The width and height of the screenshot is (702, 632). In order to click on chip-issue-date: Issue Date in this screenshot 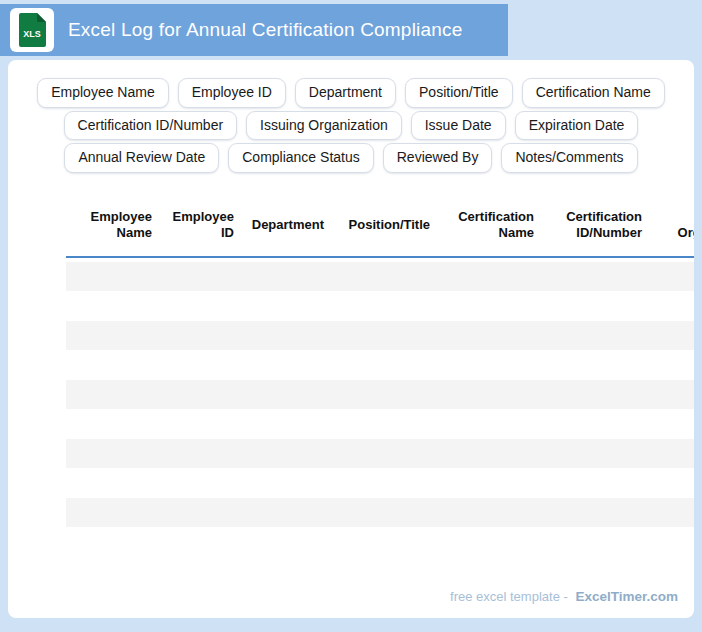, I will do `click(458, 126)`.